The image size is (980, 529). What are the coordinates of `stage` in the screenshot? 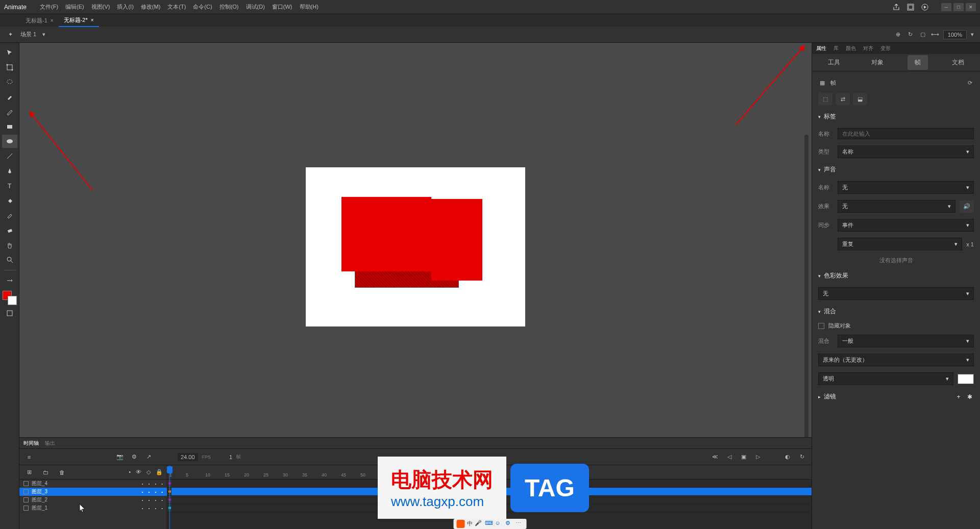 It's located at (415, 247).